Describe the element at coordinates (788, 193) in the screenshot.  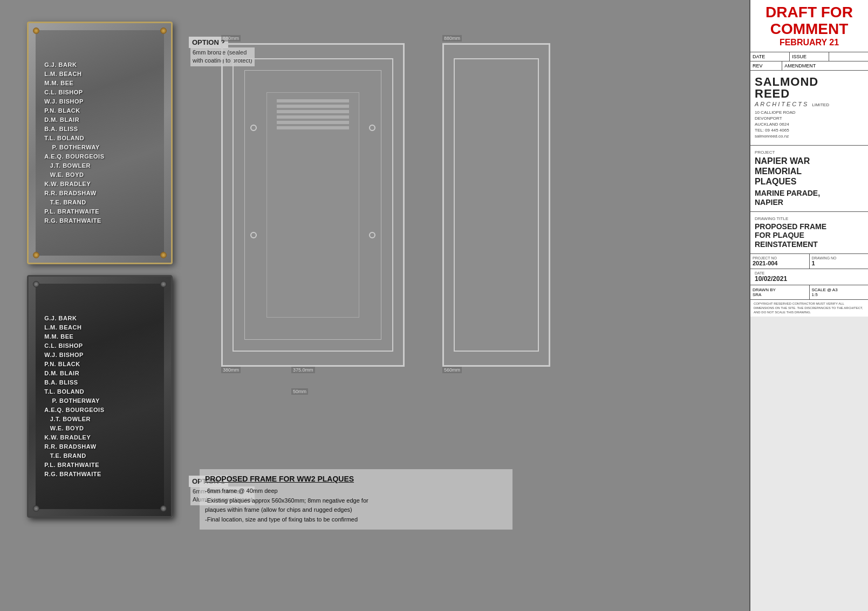
I see `location-line1: MARINE PARADE,` at that location.